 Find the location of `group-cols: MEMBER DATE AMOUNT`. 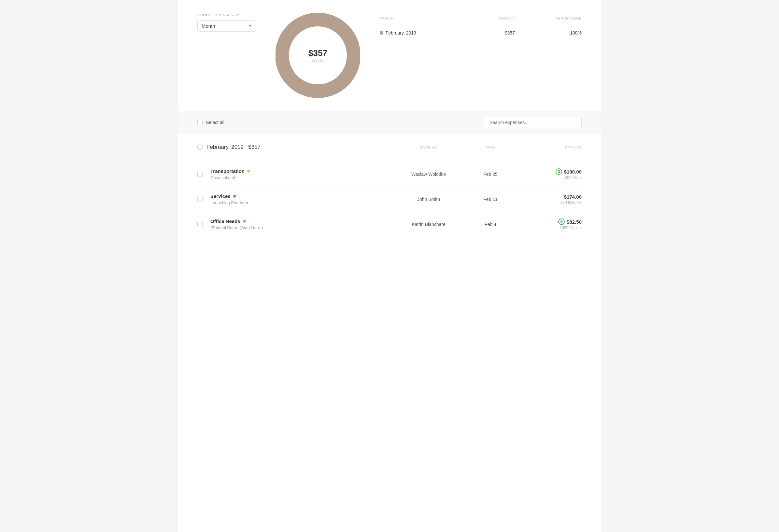

group-cols: MEMBER DATE AMOUNT is located at coordinates (487, 147).